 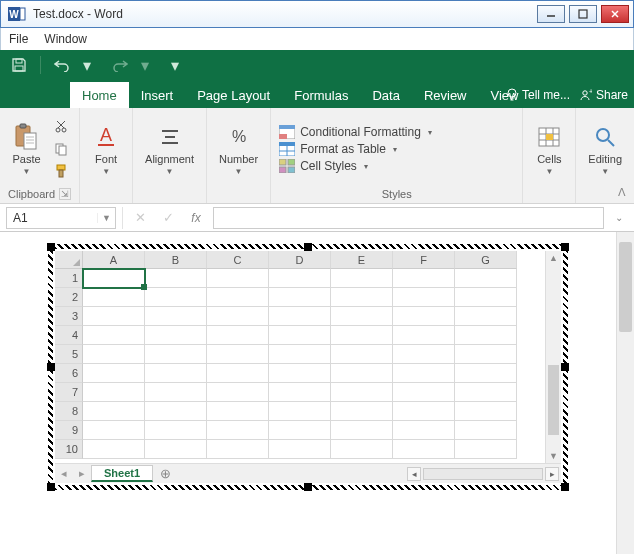 I want to click on name-box: A1 ▼, so click(x=61, y=218).